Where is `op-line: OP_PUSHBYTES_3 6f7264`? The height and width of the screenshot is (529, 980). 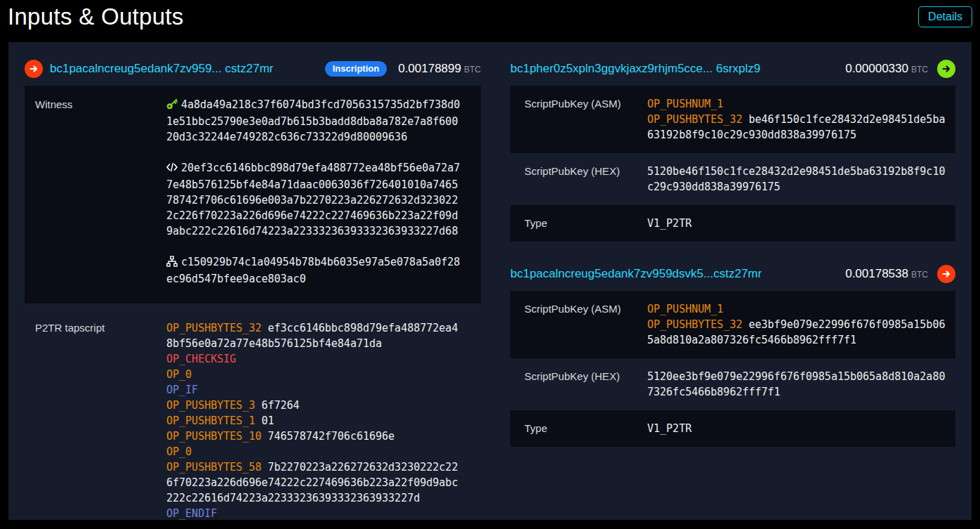
op-line: OP_PUSHBYTES_3 6f7264 is located at coordinates (314, 405).